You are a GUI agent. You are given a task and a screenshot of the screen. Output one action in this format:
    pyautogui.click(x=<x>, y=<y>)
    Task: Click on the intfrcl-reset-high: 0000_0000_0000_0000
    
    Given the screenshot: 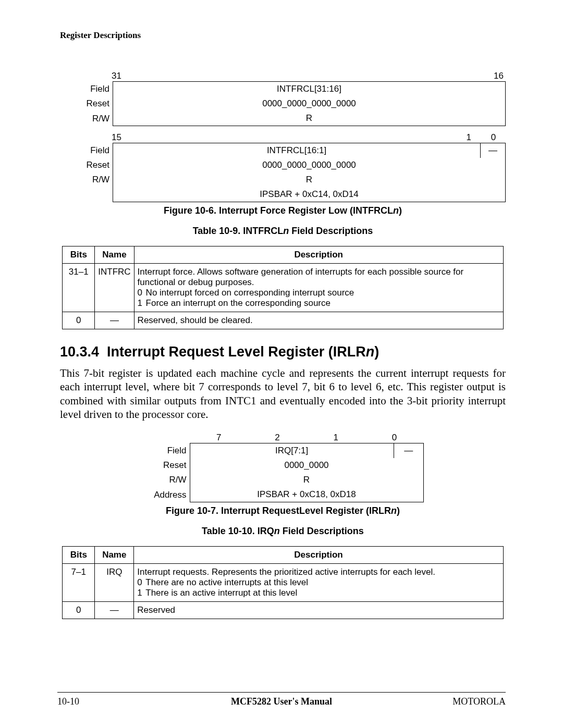 What is the action you would take?
    pyautogui.click(x=309, y=104)
    